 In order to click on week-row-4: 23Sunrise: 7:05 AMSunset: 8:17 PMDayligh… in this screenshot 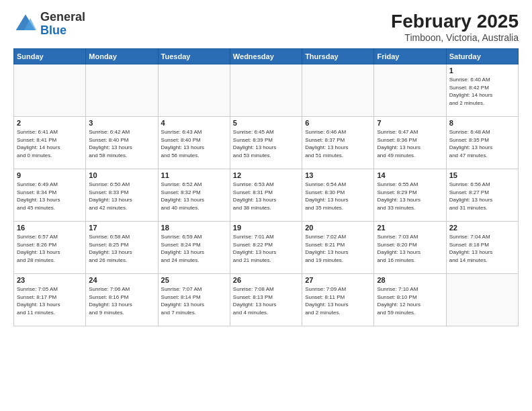, I will do `click(266, 300)`.